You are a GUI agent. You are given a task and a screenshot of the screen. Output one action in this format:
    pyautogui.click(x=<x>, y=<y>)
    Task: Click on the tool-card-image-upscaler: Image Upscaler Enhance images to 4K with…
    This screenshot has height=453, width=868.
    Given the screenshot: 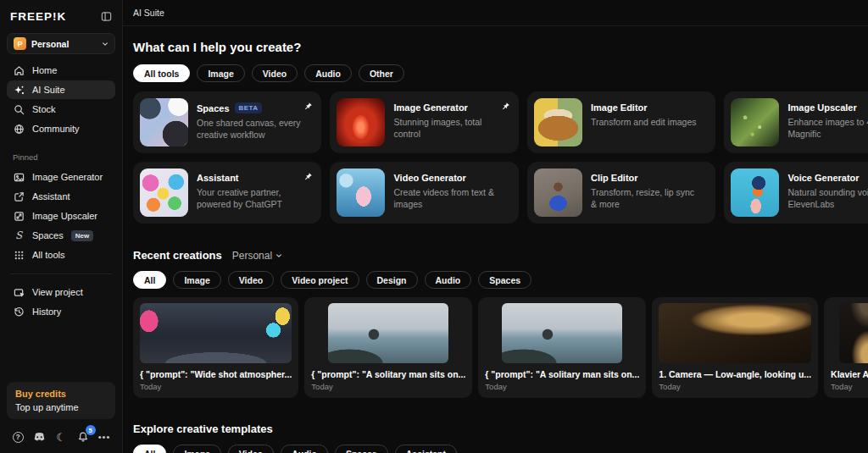 What is the action you would take?
    pyautogui.click(x=796, y=122)
    